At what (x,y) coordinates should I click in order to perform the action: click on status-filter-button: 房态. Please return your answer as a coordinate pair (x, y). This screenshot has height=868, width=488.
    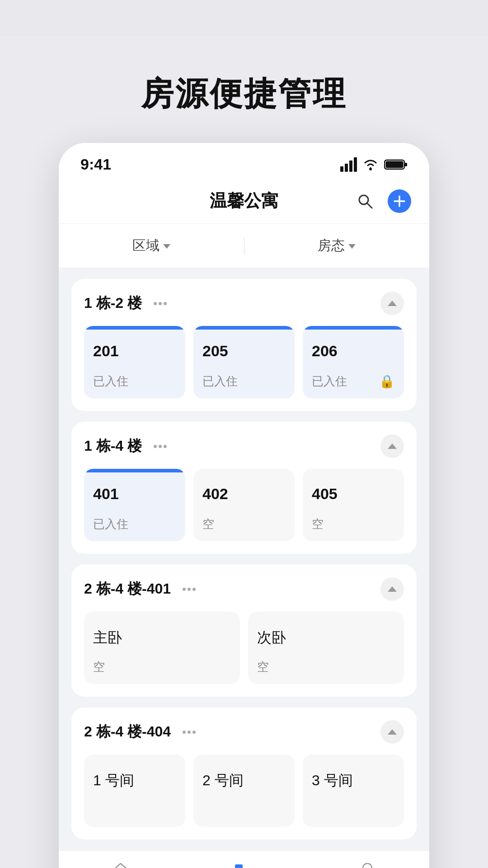
    Looking at the image, I should click on (337, 246).